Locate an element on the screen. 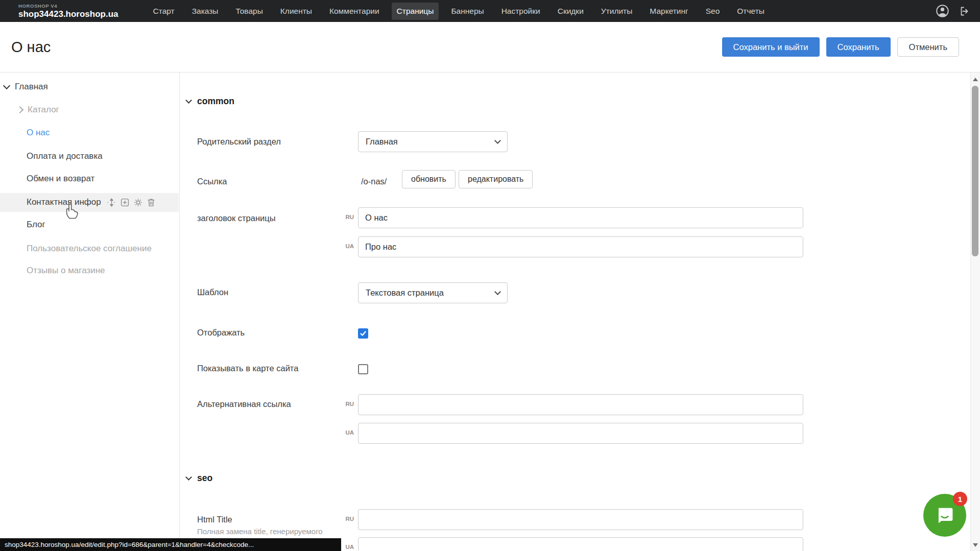 The image size is (980, 551). settings-icon is located at coordinates (138, 202).